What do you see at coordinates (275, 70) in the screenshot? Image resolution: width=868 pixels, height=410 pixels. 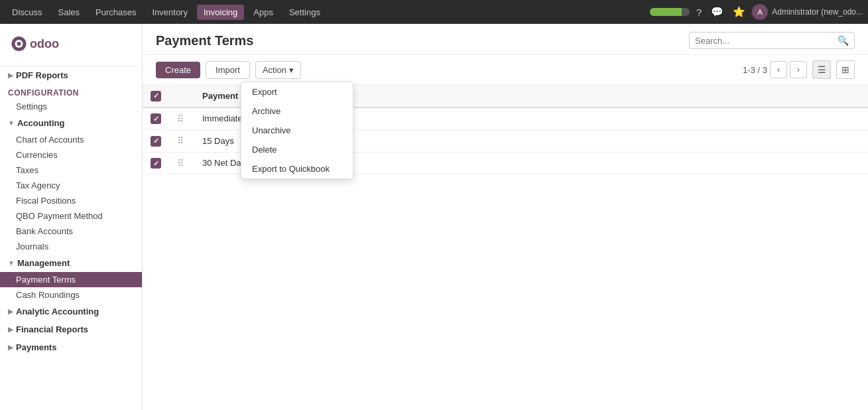 I see `action-button-label: Action` at bounding box center [275, 70].